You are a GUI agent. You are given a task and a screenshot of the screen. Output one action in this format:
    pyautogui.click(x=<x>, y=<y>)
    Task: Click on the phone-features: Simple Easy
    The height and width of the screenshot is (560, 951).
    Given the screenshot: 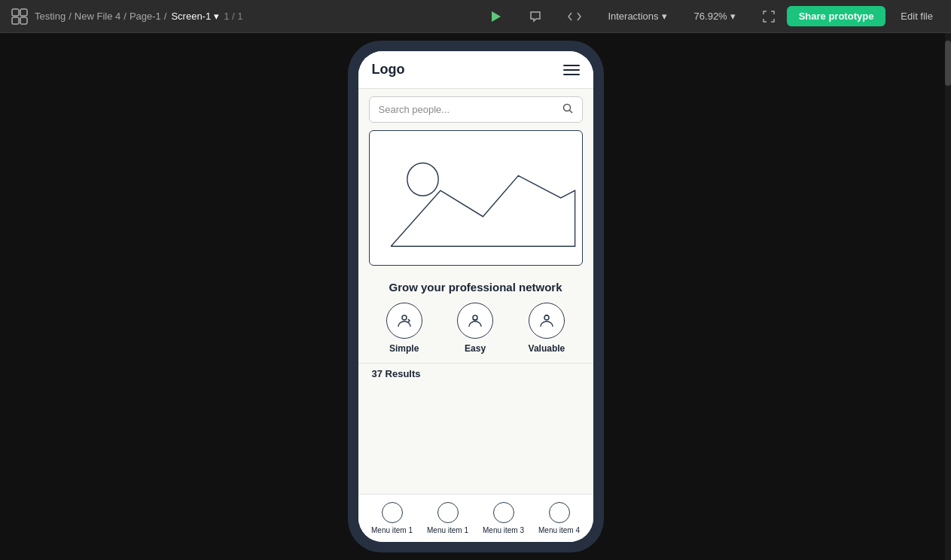 What is the action you would take?
    pyautogui.click(x=476, y=333)
    